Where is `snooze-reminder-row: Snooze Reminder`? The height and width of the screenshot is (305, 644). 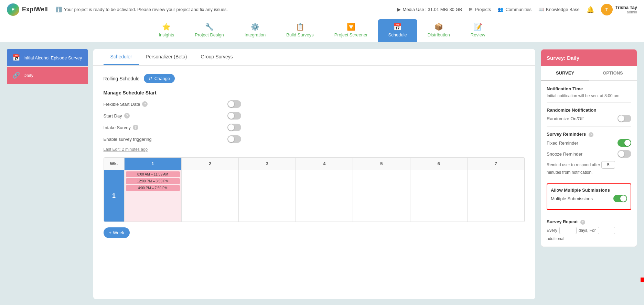 snooze-reminder-row: Snooze Reminder is located at coordinates (589, 154).